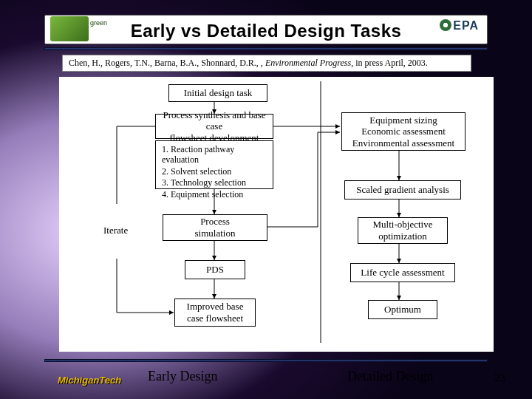  I want to click on node-equipment-assessment: Equipment sizing Economic assessment Env…, so click(403, 132).